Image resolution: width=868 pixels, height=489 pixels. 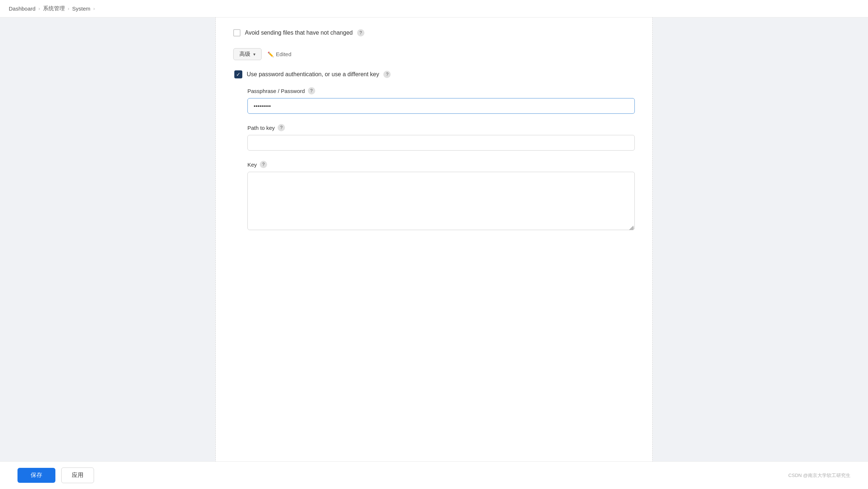 I want to click on avoid-sending-row: Avoid sending files that have not change…, so click(x=434, y=33).